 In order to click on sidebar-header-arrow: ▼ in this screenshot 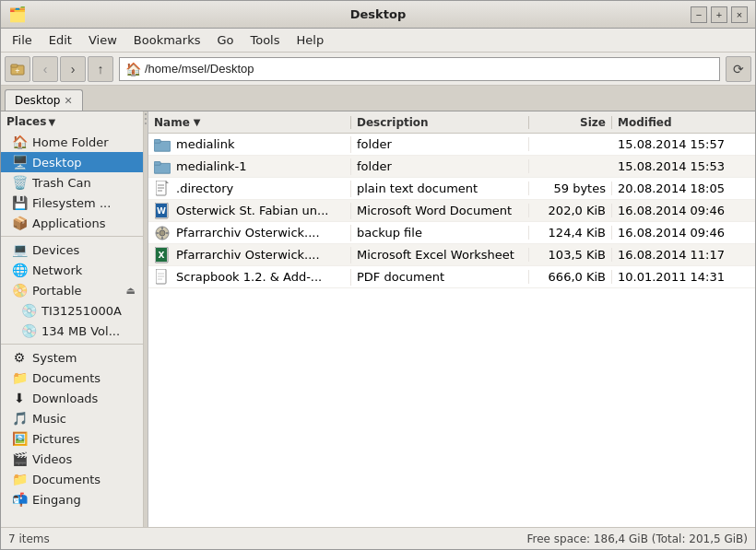, I will do `click(52, 122)`.